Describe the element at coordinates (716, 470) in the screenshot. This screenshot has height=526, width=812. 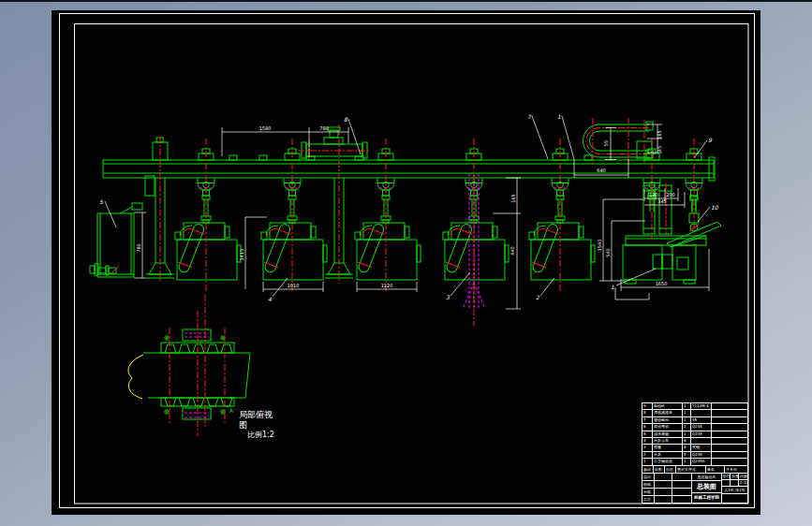
I see `change-cell: 签名` at that location.